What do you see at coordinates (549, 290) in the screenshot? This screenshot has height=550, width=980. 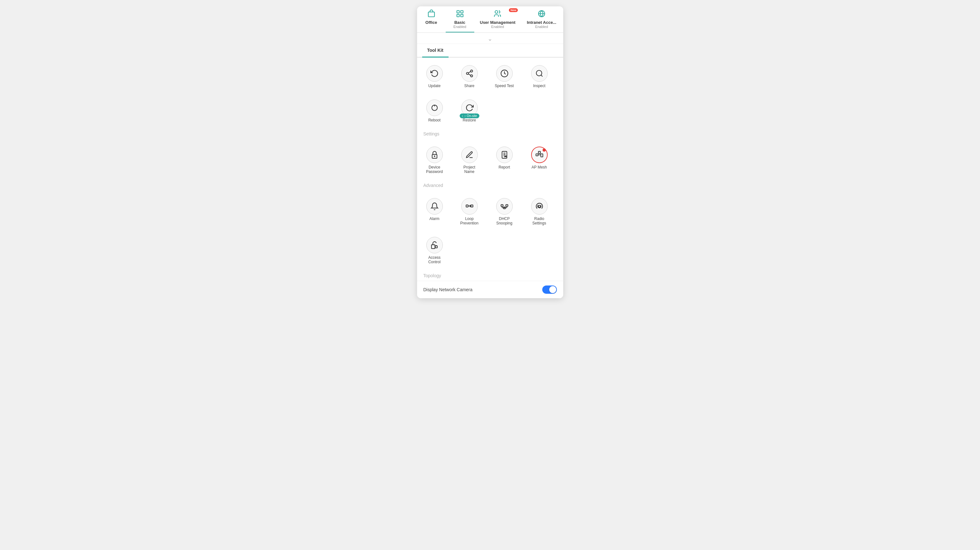 I see `display-network-camera-toggle` at bounding box center [549, 290].